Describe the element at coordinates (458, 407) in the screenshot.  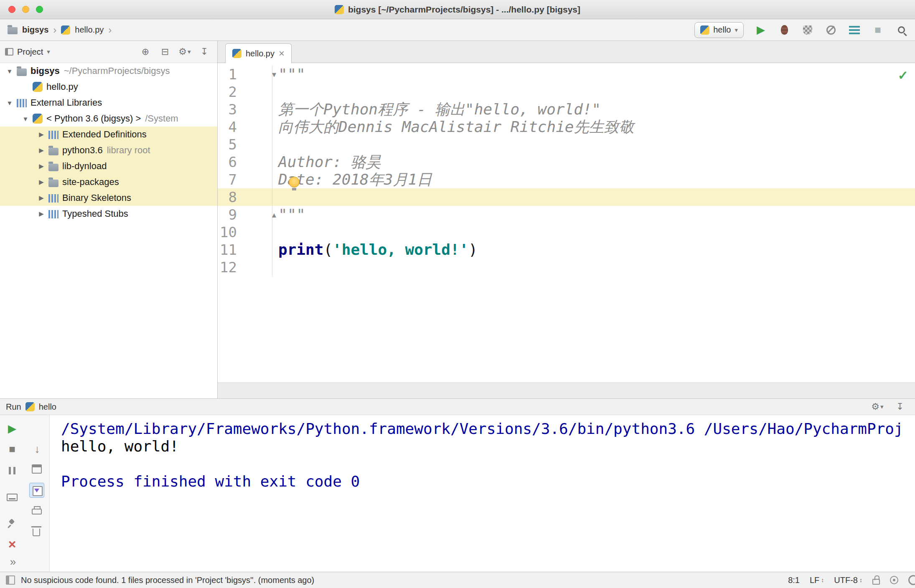
I see `run-tool-window-header: Run hello ⚙▾ ↧` at that location.